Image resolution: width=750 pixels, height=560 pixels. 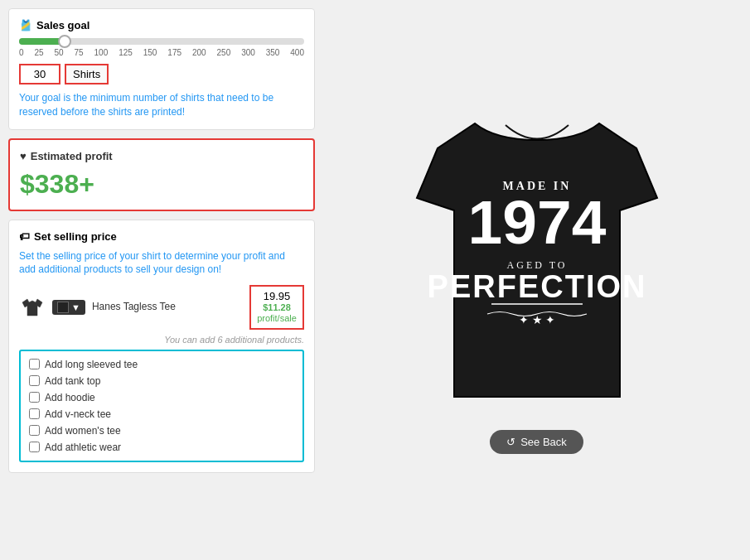 What do you see at coordinates (35, 381) in the screenshot?
I see `add-tank-top-checkbox` at bounding box center [35, 381].